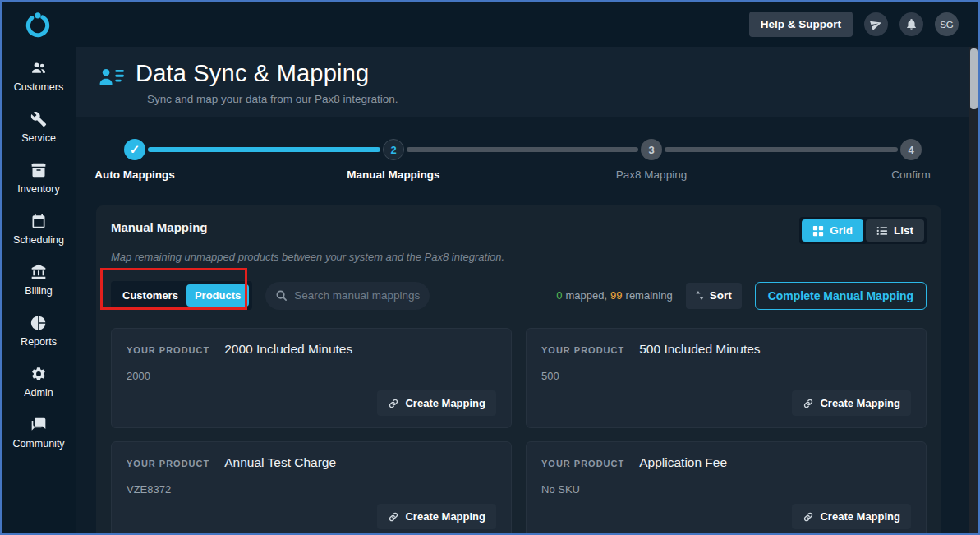  I want to click on view-toggle: Grid List, so click(863, 230).